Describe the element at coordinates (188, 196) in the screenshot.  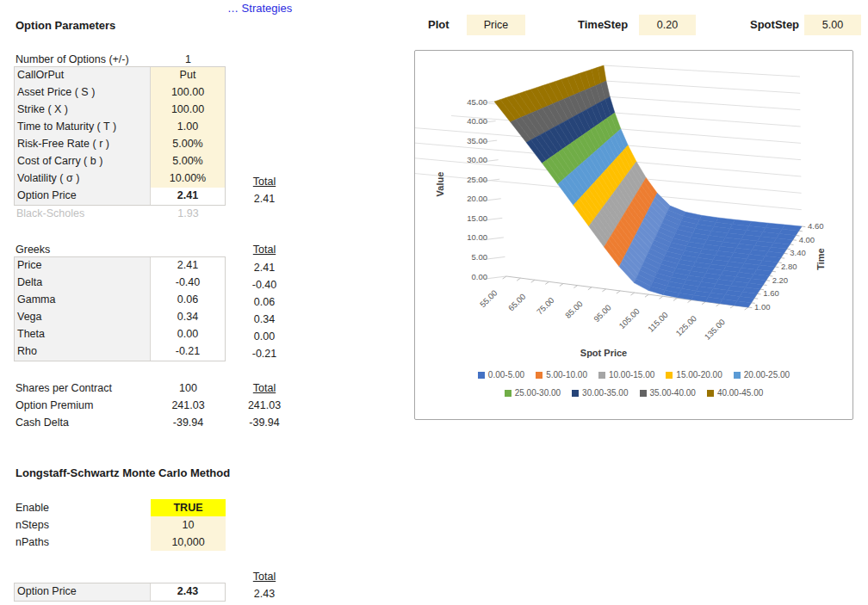
I see `option-price-cell: 2.41` at that location.